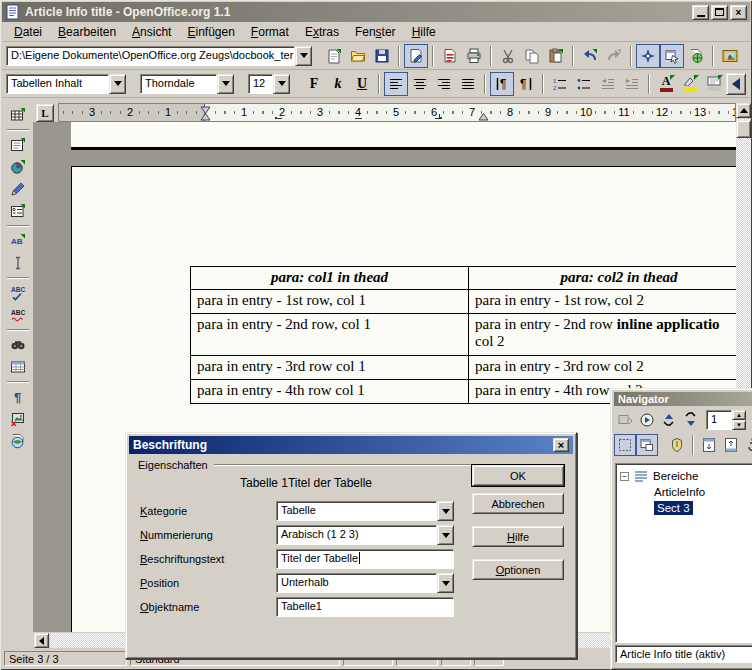 The height and width of the screenshot is (670, 752). I want to click on align-left-button, so click(396, 84).